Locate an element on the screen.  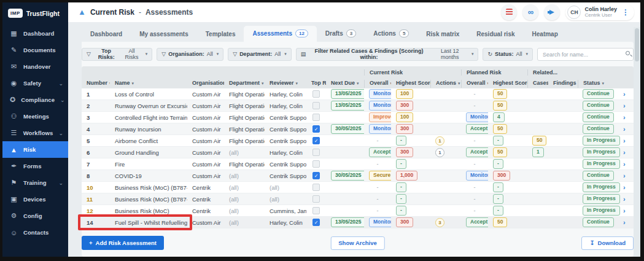
download-button: ↧ Download is located at coordinates (608, 243).